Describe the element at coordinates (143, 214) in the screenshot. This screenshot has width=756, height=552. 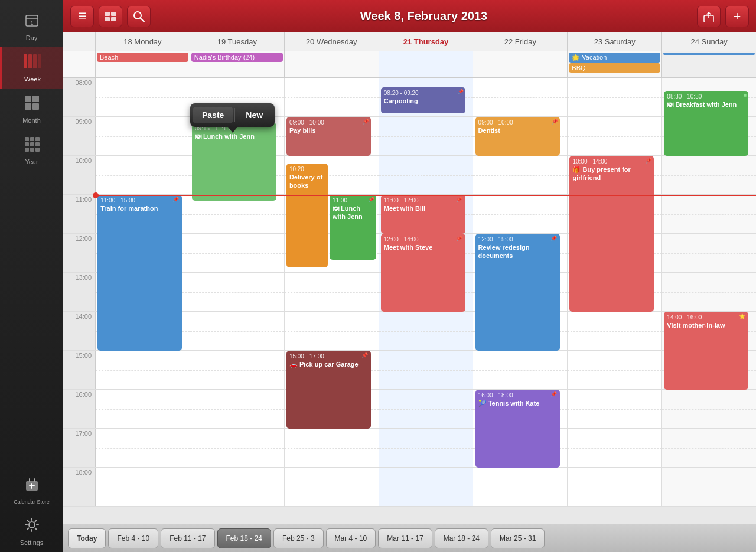
I see `cell-mon-11: 11:00 - 15:00 📌 Train for marathon` at that location.